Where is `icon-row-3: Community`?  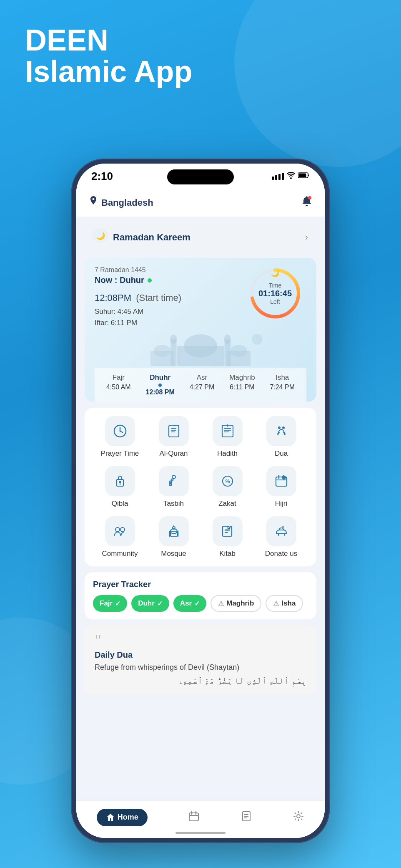
icon-row-3: Community is located at coordinates (200, 537).